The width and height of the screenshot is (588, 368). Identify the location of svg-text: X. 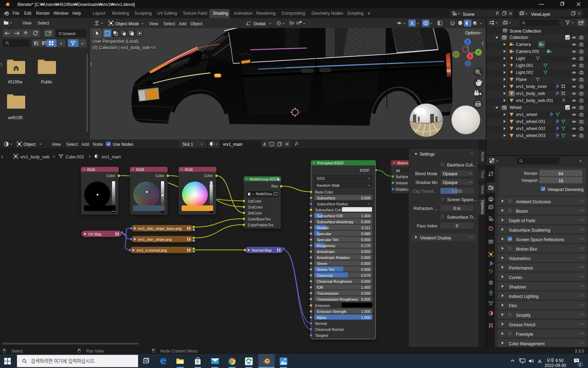
(470, 56).